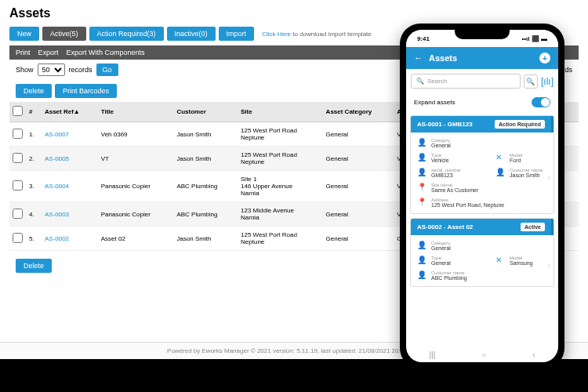  I want to click on col-category: Asset Category, so click(359, 112).